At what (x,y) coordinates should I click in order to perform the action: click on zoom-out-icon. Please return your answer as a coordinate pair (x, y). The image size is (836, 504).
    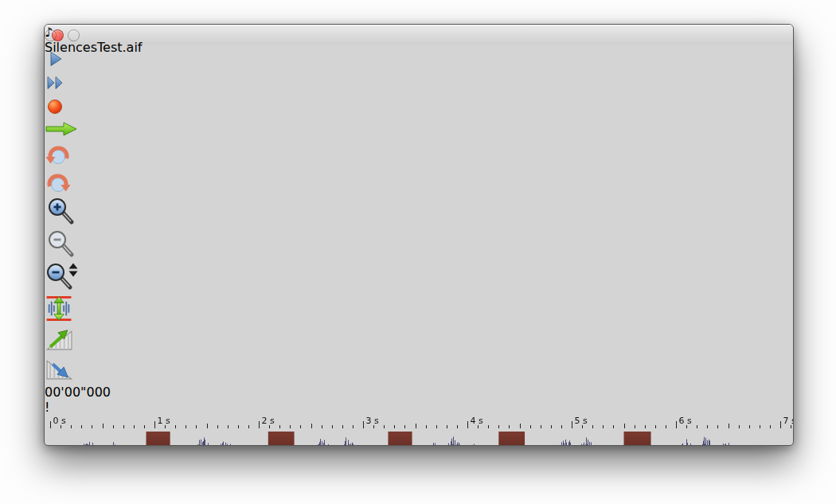
    Looking at the image, I should click on (61, 244).